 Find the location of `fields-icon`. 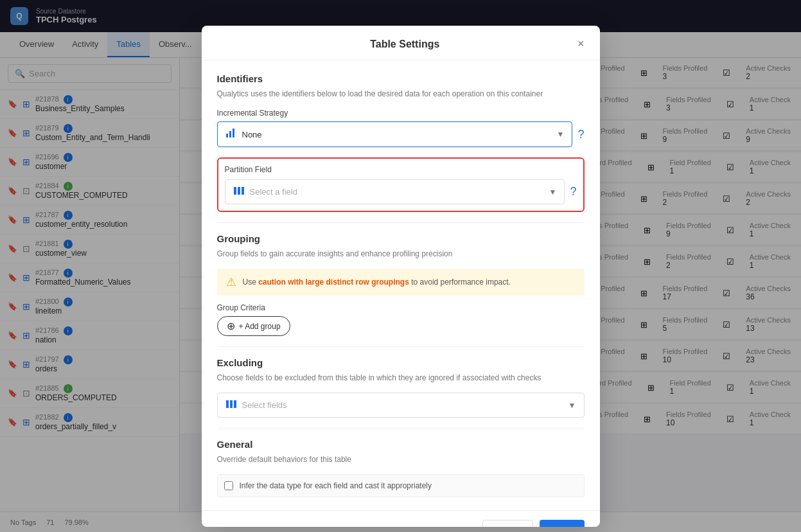

fields-icon is located at coordinates (231, 405).